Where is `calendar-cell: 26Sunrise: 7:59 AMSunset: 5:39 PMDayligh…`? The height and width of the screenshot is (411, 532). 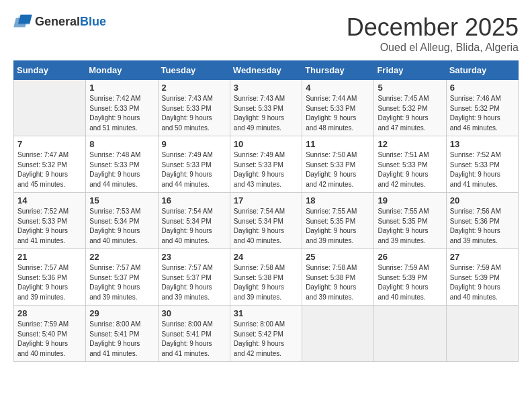
calendar-cell: 26Sunrise: 7:59 AMSunset: 5:39 PMDayligh… is located at coordinates (410, 277).